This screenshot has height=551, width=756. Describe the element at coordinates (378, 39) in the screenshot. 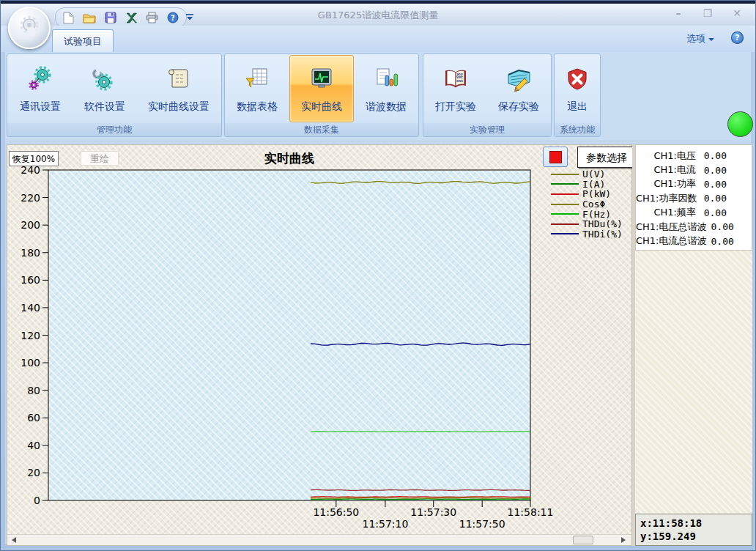

I see `ribbon-tab-row: 试验项目 选项 ?` at that location.